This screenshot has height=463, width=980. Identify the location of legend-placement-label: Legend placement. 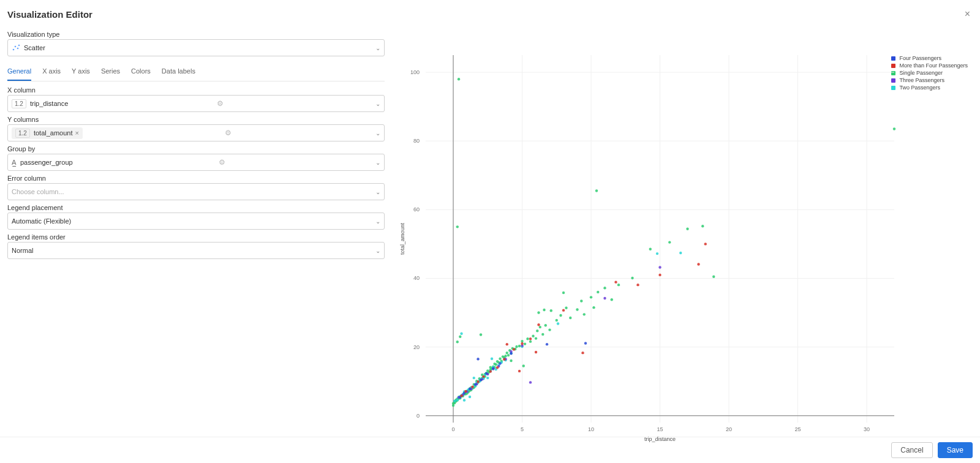
(196, 208).